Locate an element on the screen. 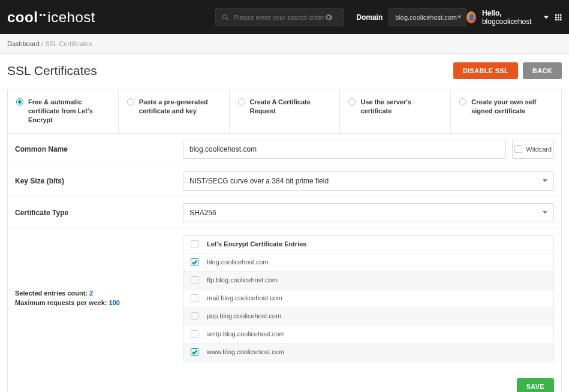 This screenshot has width=569, height=392. breadcrumb: Dashboard / SSL Certificates is located at coordinates (284, 44).